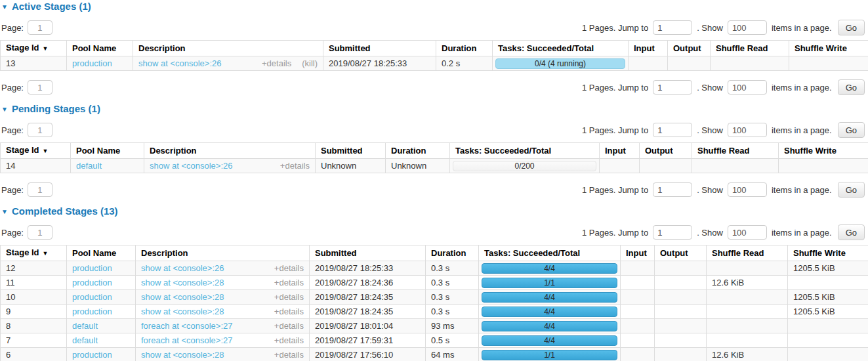 Image resolution: width=868 pixels, height=361 pixels. What do you see at coordinates (5, 7) in the screenshot?
I see `collapse-arrow-icon: ▼` at bounding box center [5, 7].